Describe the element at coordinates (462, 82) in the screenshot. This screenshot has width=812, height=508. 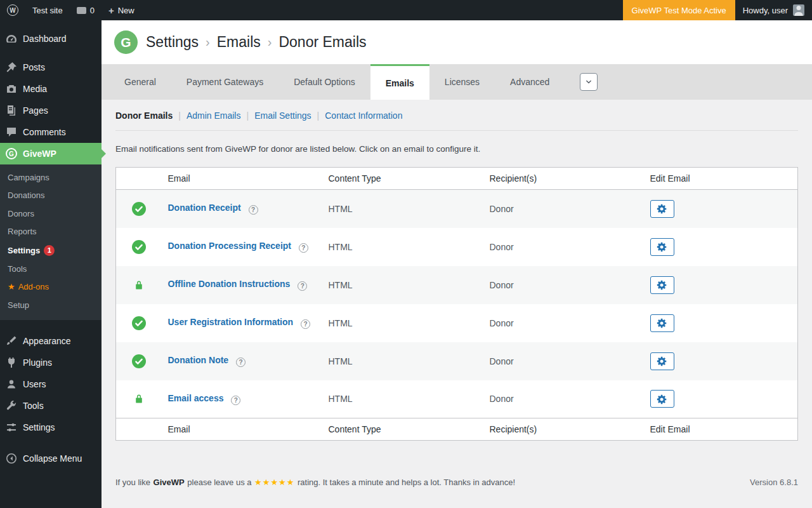
I see `tab-licenses: Licenses` at that location.